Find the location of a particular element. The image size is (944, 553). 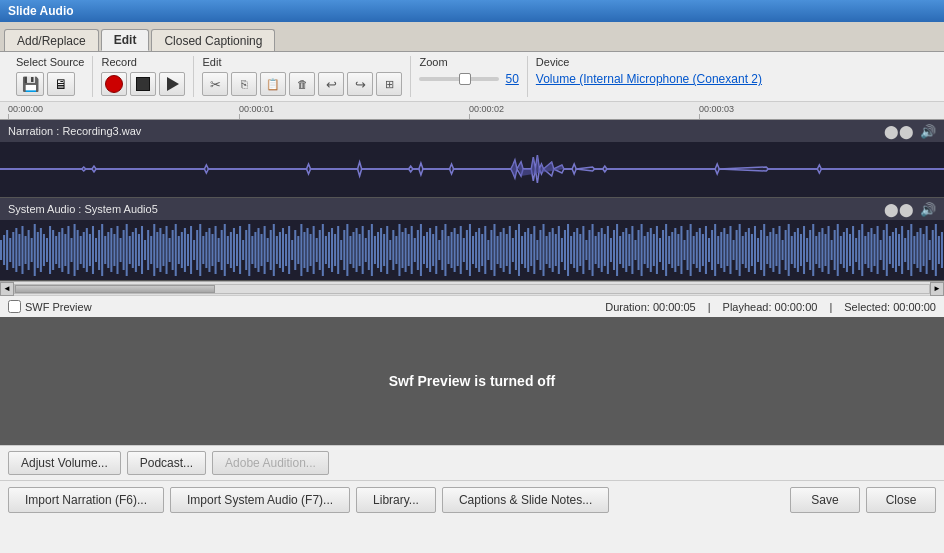

select-source-section: Select Source 💾 🖥 is located at coordinates (50, 76).